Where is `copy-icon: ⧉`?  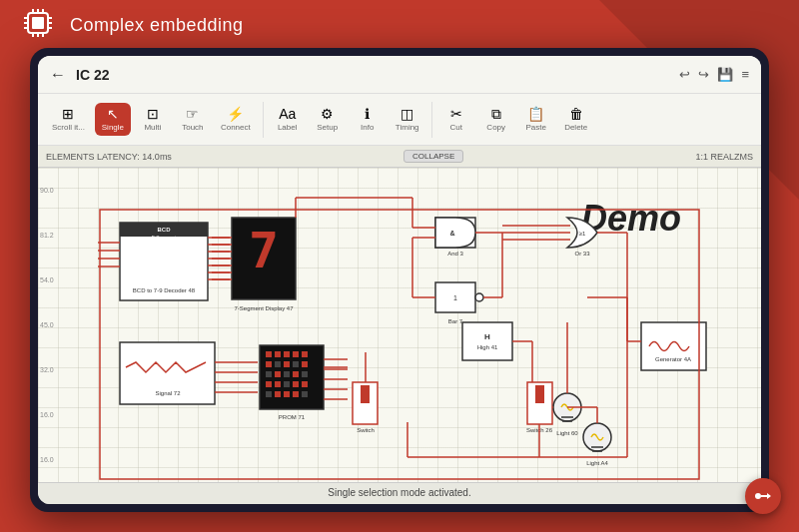
copy-icon: ⧉ is located at coordinates (496, 114).